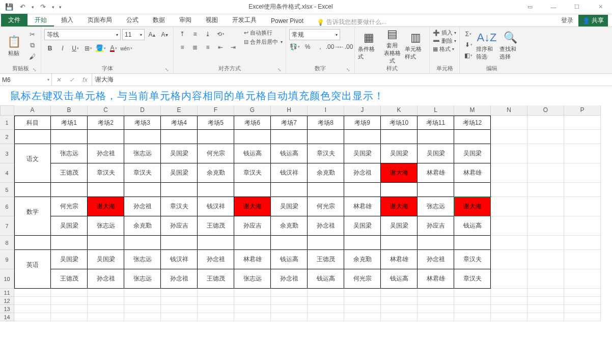 The width and height of the screenshot is (612, 364). What do you see at coordinates (72, 80) in the screenshot?
I see `confirm-entry-button: ✓` at bounding box center [72, 80].